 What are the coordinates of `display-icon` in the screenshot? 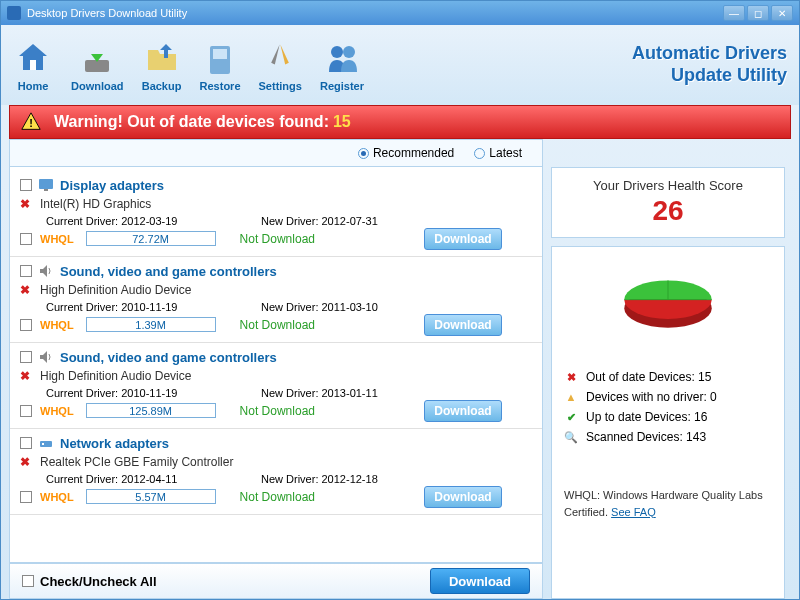 It's located at (46, 185).